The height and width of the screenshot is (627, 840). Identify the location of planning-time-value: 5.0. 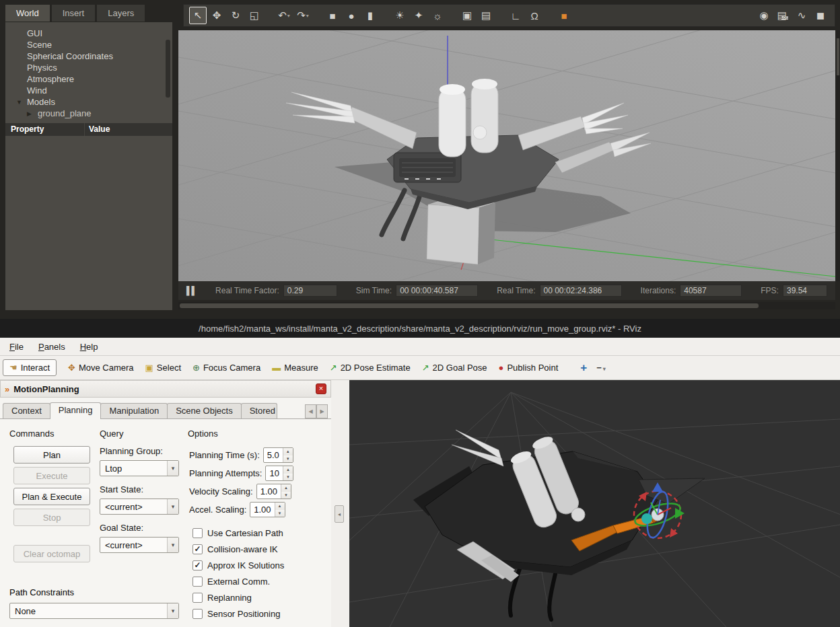
(273, 455).